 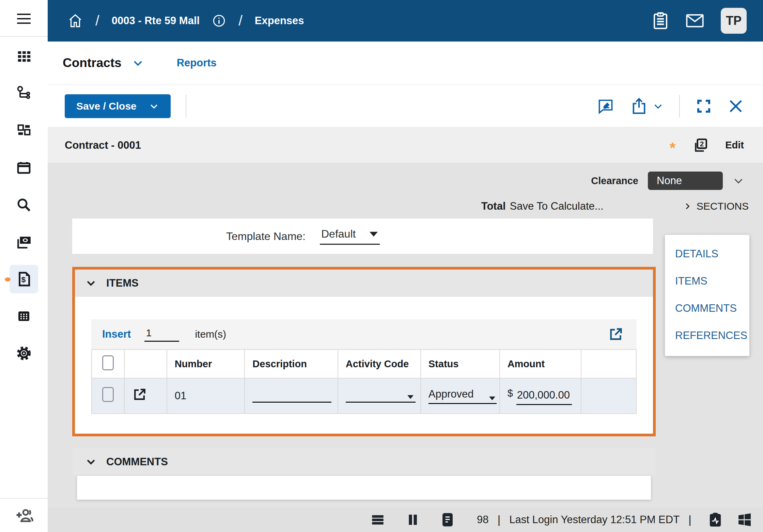 I want to click on template-name-select: Default, so click(x=350, y=236).